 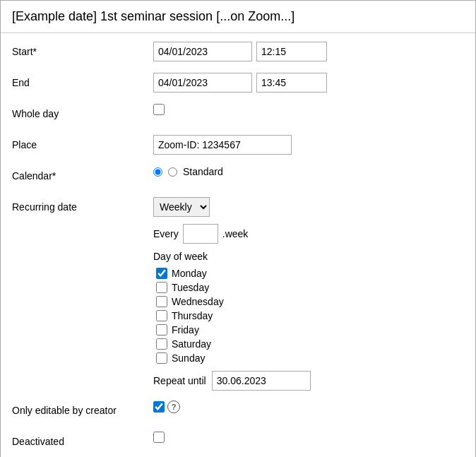 What do you see at coordinates (233, 287) in the screenshot?
I see `tuesday-row: Tuesday` at bounding box center [233, 287].